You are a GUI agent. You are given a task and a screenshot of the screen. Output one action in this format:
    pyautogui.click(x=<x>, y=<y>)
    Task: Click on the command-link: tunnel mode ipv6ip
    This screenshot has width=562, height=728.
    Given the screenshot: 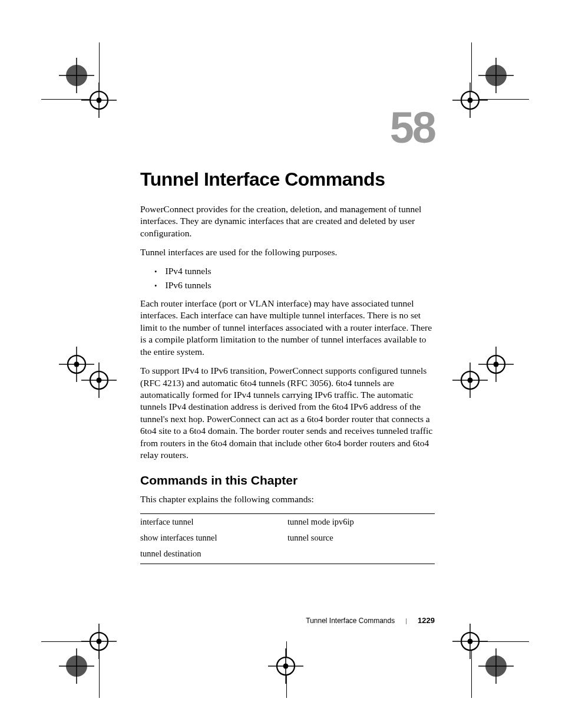 What is the action you would take?
    pyautogui.click(x=361, y=522)
    